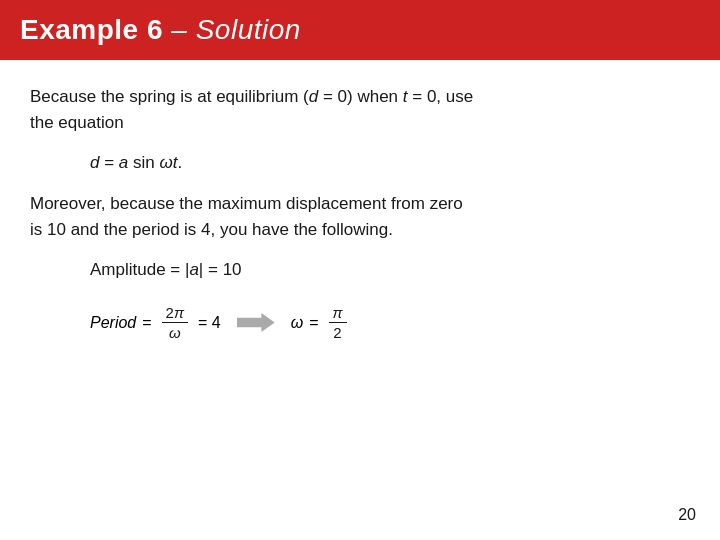  Describe the element at coordinates (360, 30) in the screenshot. I see `slide-header: Example 6 Example 6 – Solution– Solution` at that location.